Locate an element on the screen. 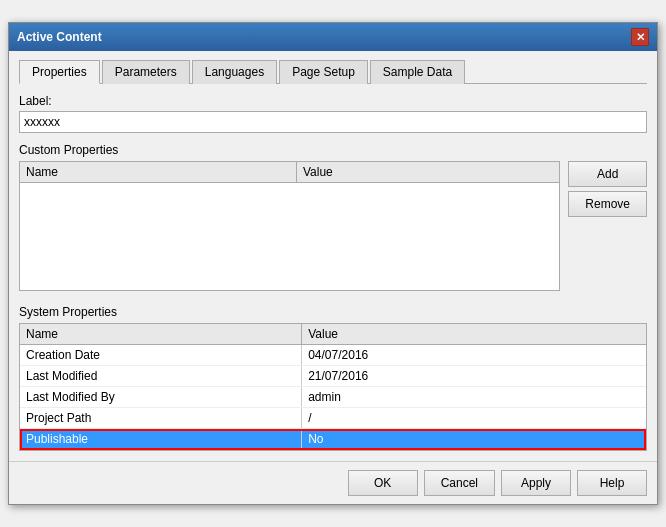 Image resolution: width=666 pixels, height=527 pixels. apply-button: Apply is located at coordinates (536, 483).